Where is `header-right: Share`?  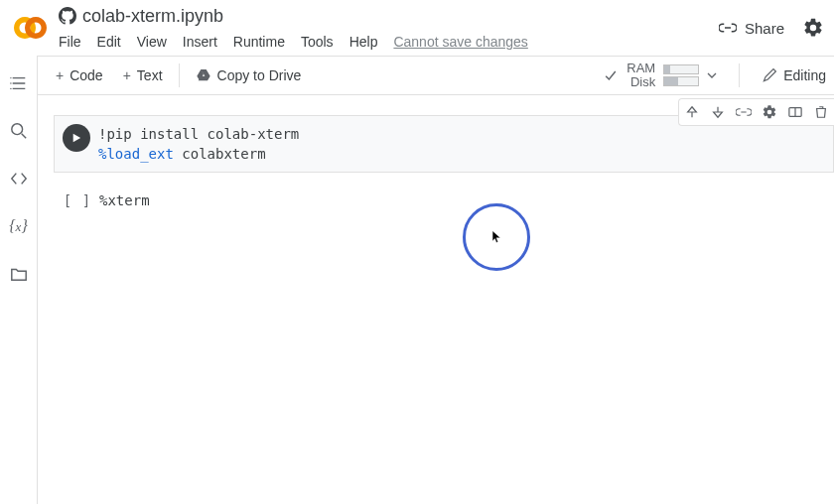
header-right: Share is located at coordinates (776, 28).